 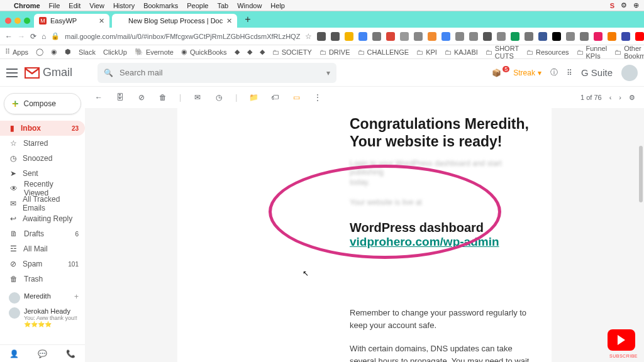 What do you see at coordinates (120, 97) in the screenshot?
I see `archive-icon: 🗄` at bounding box center [120, 97].